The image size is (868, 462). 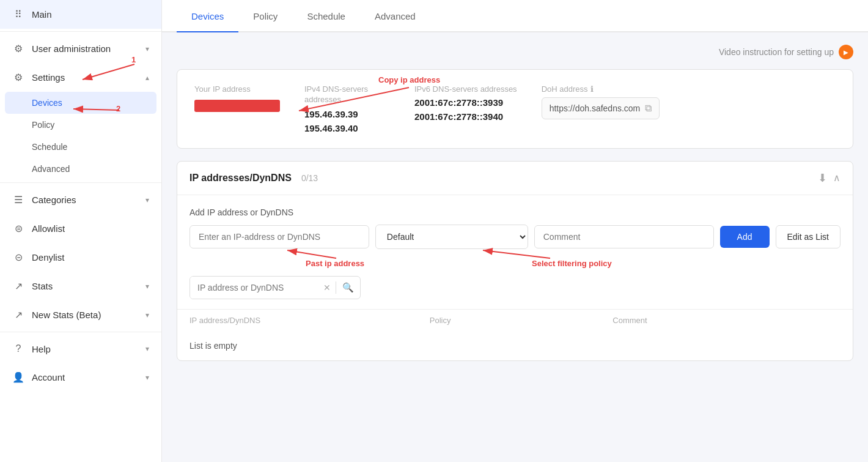 I want to click on ipv6-label: IPv6 DNS-servers addresses, so click(x=466, y=89).